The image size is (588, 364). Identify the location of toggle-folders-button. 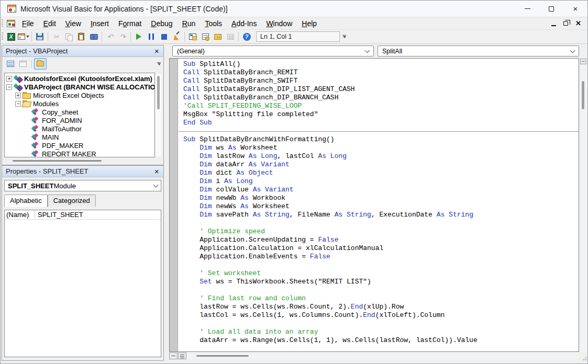
(40, 64).